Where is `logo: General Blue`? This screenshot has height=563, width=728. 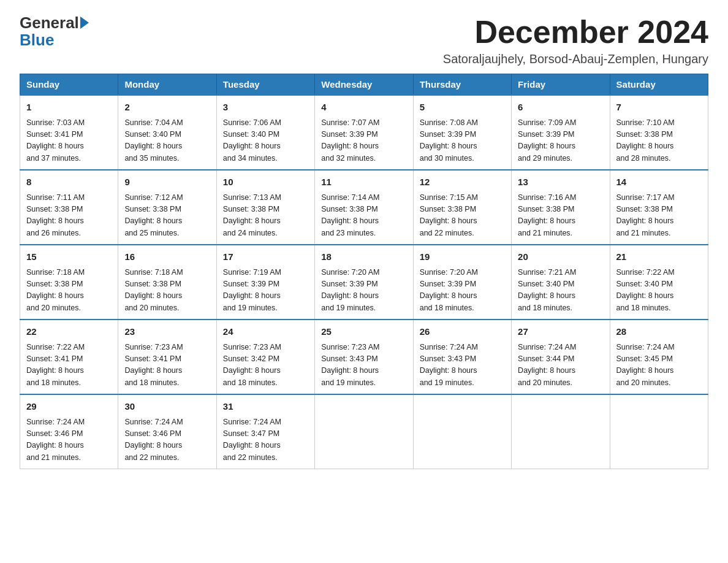 logo: General Blue is located at coordinates (55, 32).